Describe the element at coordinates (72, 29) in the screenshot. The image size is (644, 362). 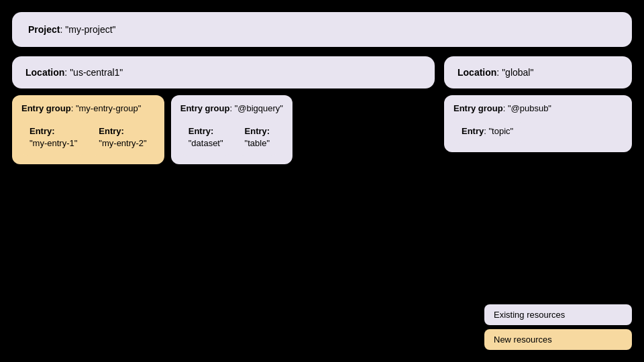
I see `project-label: Project: "my-project"` at that location.